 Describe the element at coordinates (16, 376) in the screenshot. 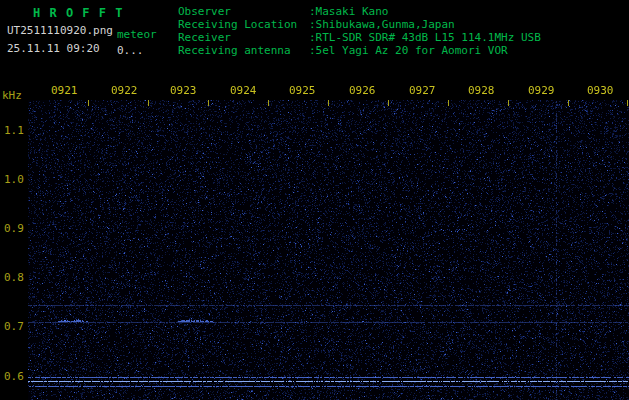

I see `y-tick-label: 0.6` at that location.